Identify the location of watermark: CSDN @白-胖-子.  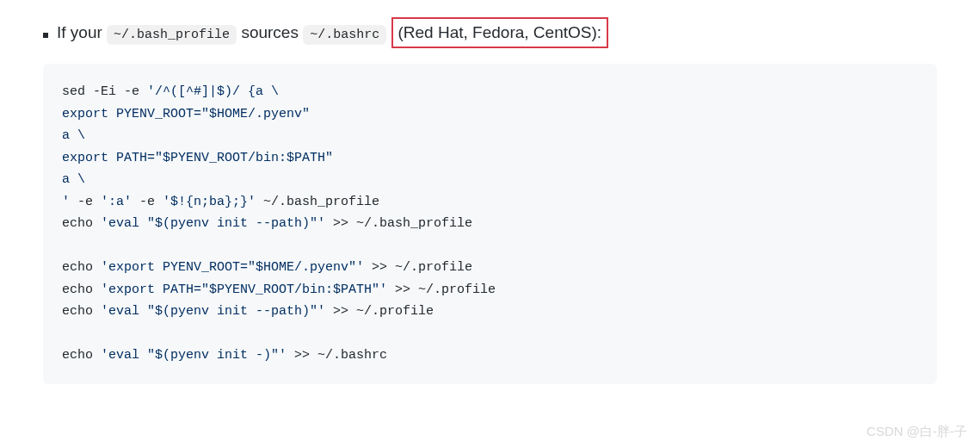
(917, 432).